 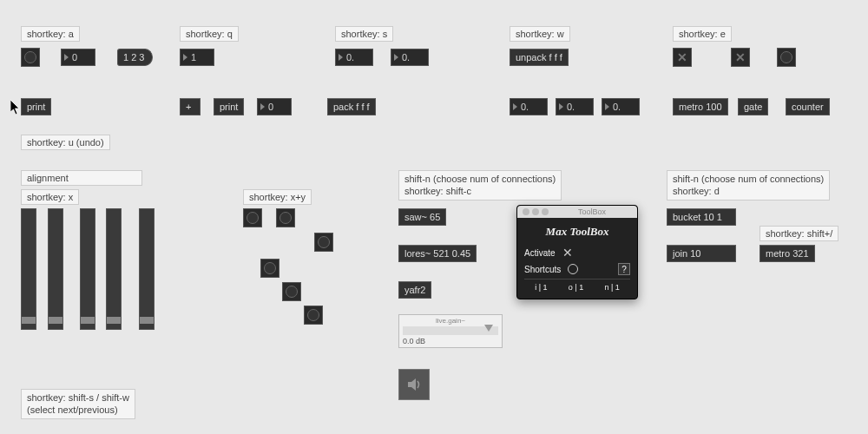 I want to click on unpack-obj: unpack f f f, so click(x=539, y=57).